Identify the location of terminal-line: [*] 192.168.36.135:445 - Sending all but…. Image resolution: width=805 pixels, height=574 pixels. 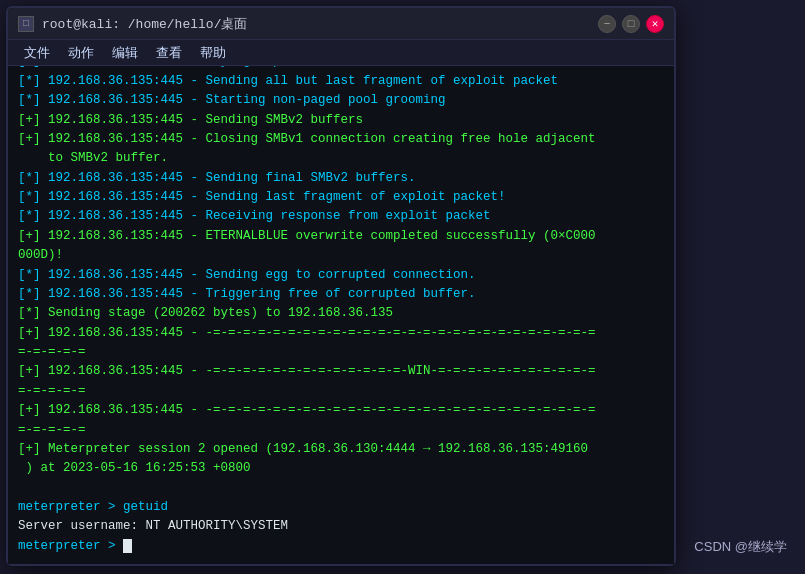
(341, 82).